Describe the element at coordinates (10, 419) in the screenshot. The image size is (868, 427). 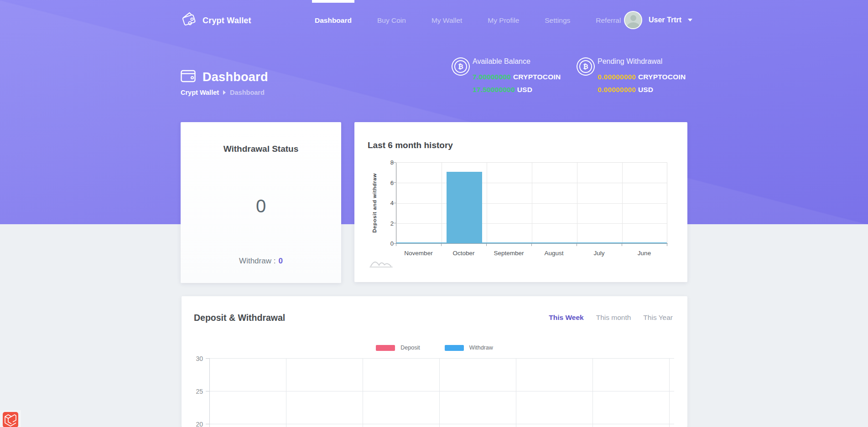
I see `laravel-logo-icon` at that location.